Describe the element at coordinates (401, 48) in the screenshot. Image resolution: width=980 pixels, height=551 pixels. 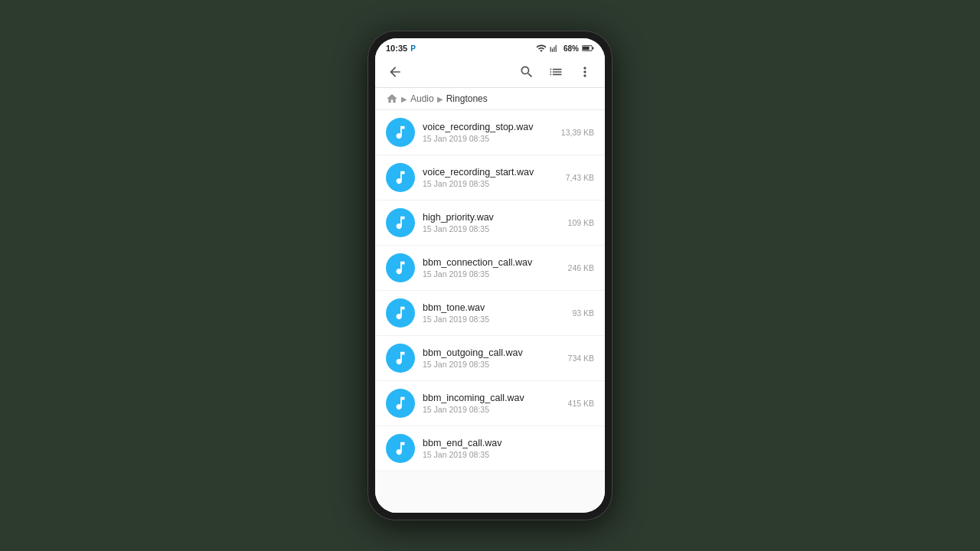
I see `status-time-area: 10:35 P` at that location.